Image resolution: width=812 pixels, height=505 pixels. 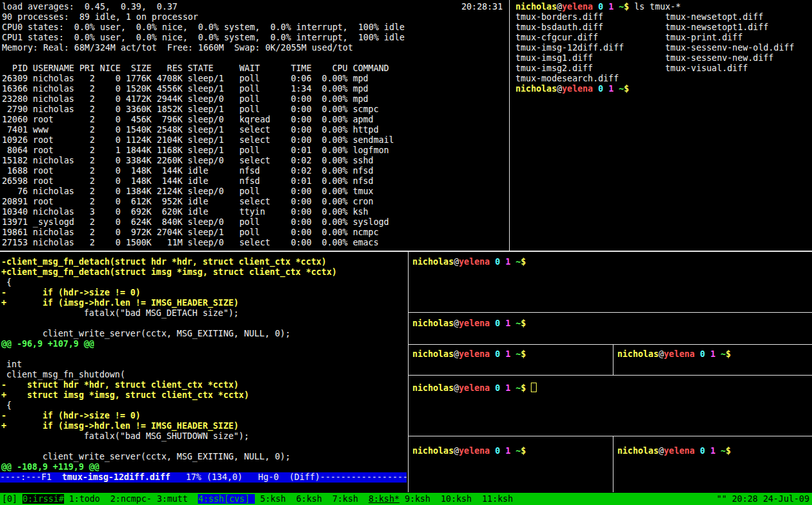 What do you see at coordinates (374, 140) in the screenshot?
I see `cell: sendmail` at bounding box center [374, 140].